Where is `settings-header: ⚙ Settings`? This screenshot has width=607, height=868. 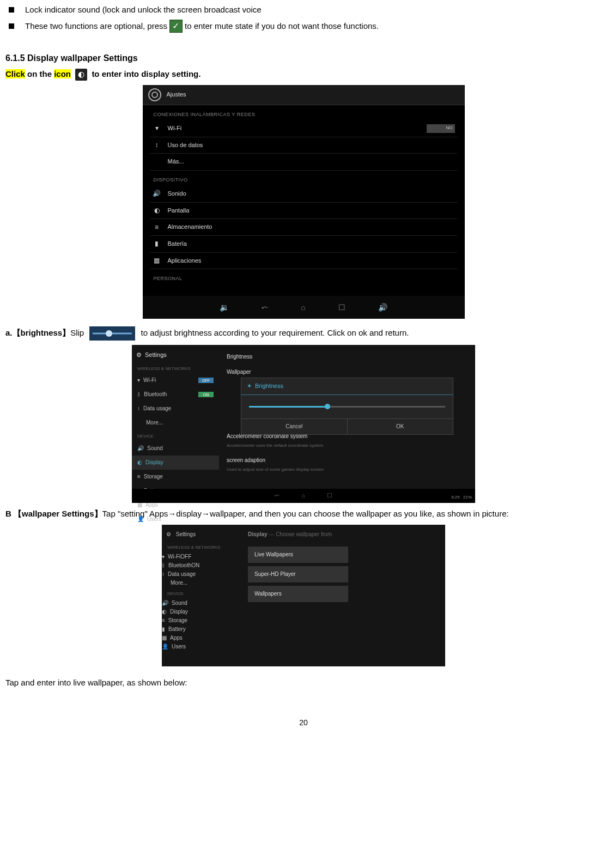 settings-header: ⚙ Settings is located at coordinates (203, 535).